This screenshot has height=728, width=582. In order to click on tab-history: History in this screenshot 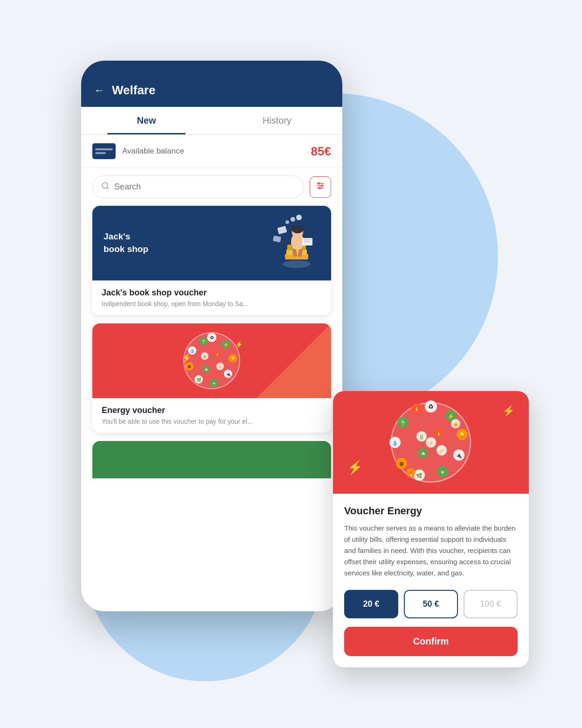, I will do `click(277, 120)`.